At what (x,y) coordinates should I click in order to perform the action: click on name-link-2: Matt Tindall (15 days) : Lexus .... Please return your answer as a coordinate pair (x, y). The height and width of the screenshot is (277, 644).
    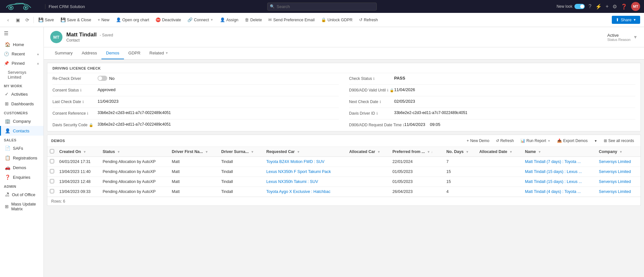
    Looking at the image, I should click on (553, 182).